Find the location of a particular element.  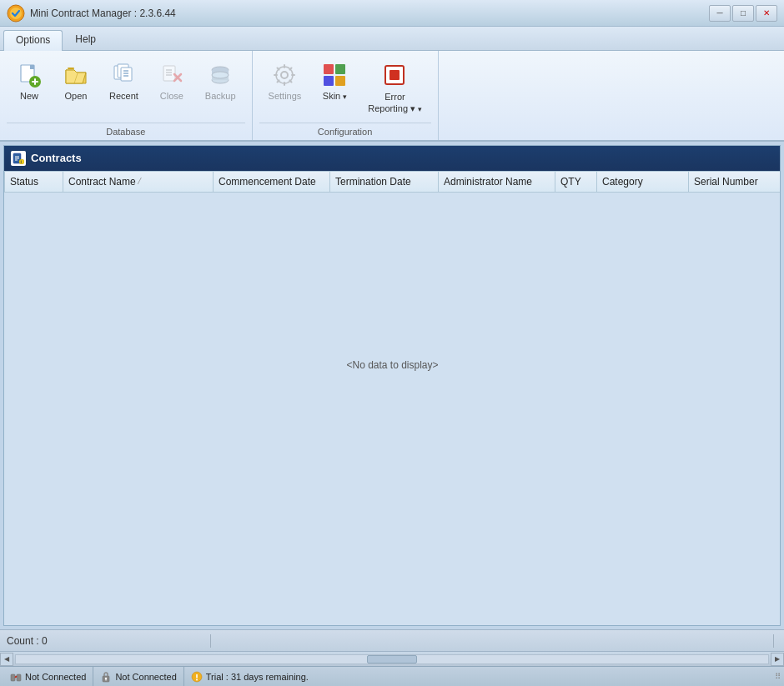

ribbon-tabs: Options Help is located at coordinates (392, 38).